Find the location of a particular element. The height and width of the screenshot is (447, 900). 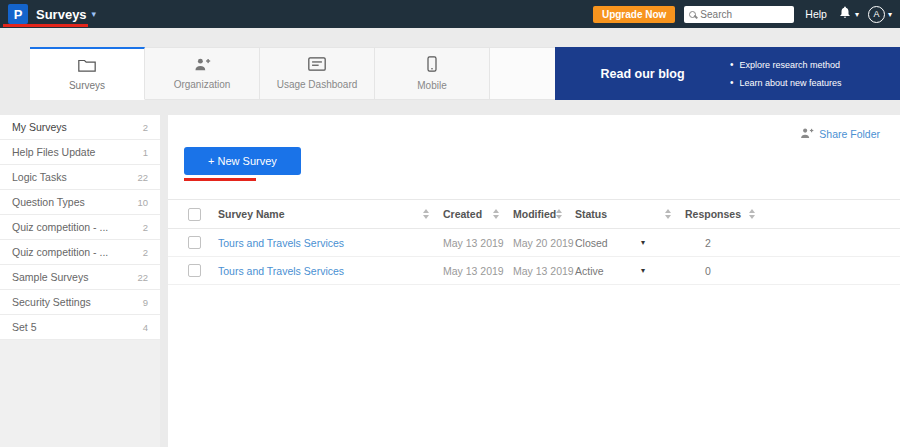

tab-strip: Surveys Organization Usage Dashboard Mob… is located at coordinates (450, 74).